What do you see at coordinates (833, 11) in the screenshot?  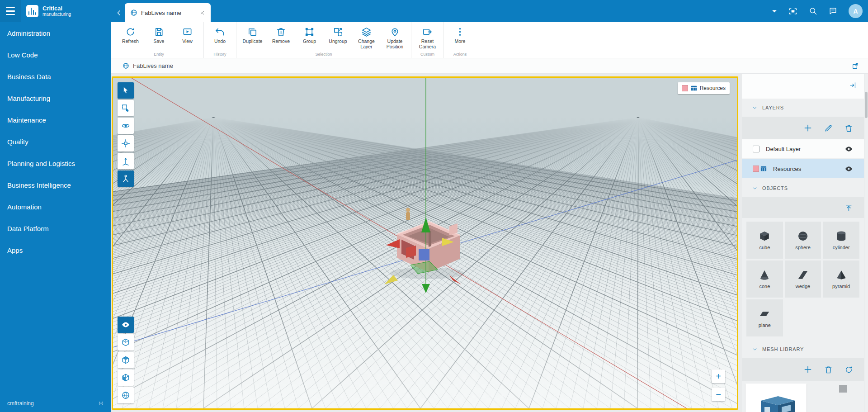 I see `chat-button` at bounding box center [833, 11].